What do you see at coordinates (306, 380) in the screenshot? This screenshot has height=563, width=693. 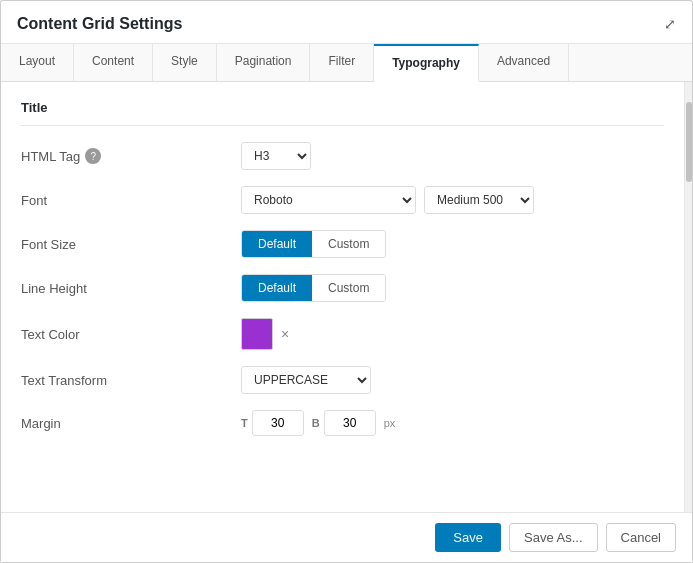 I see `text-transform-select: None UPPERCASE lowercase Capitalize` at bounding box center [306, 380].